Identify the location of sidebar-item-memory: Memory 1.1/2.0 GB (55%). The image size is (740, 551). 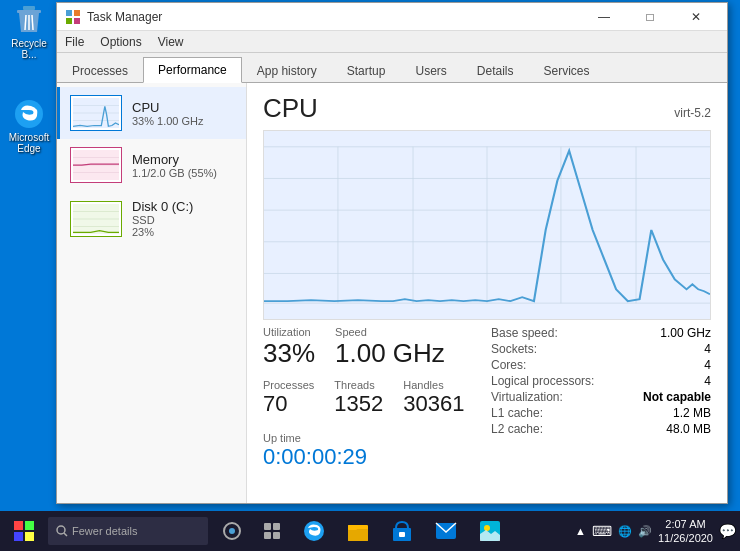
(152, 165).